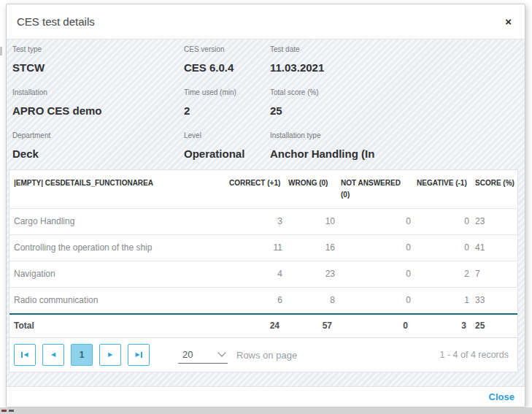  Describe the element at coordinates (476, 355) in the screenshot. I see `records-count-text: 1 - 4 of 4 records` at that location.